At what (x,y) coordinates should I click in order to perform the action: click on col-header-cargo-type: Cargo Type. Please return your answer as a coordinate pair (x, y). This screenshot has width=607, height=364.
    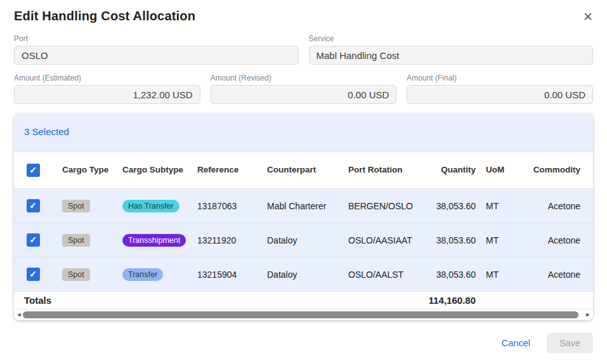
    Looking at the image, I should click on (88, 171).